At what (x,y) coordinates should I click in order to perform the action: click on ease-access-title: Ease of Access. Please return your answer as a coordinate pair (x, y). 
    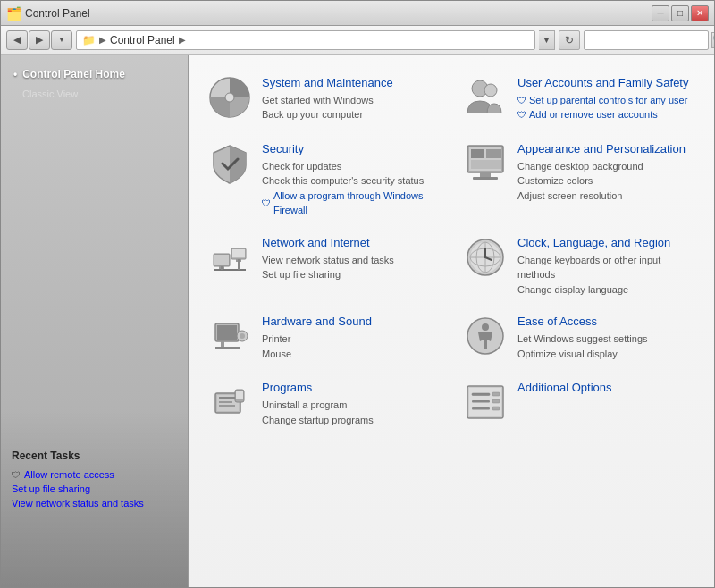
    Looking at the image, I should click on (606, 322).